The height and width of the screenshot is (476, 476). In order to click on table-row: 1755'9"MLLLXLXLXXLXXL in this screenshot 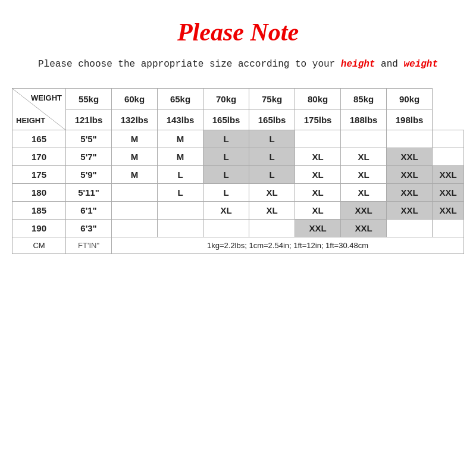, I will do `click(238, 175)`.